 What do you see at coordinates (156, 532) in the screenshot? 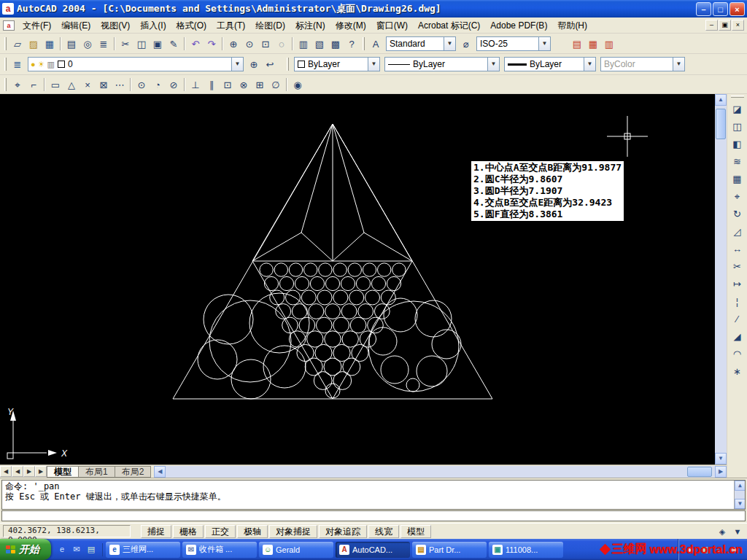
I see `status-toggle-button: 捕捉` at bounding box center [156, 532].